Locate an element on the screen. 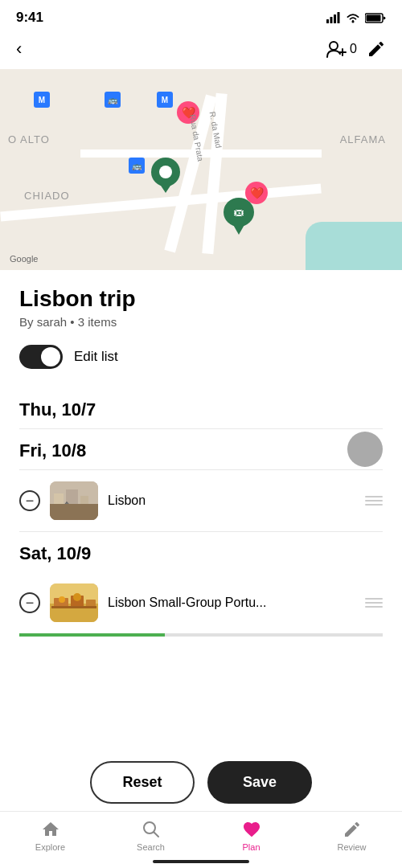 The image size is (402, 868). lisbon-thumbnail is located at coordinates (74, 501).